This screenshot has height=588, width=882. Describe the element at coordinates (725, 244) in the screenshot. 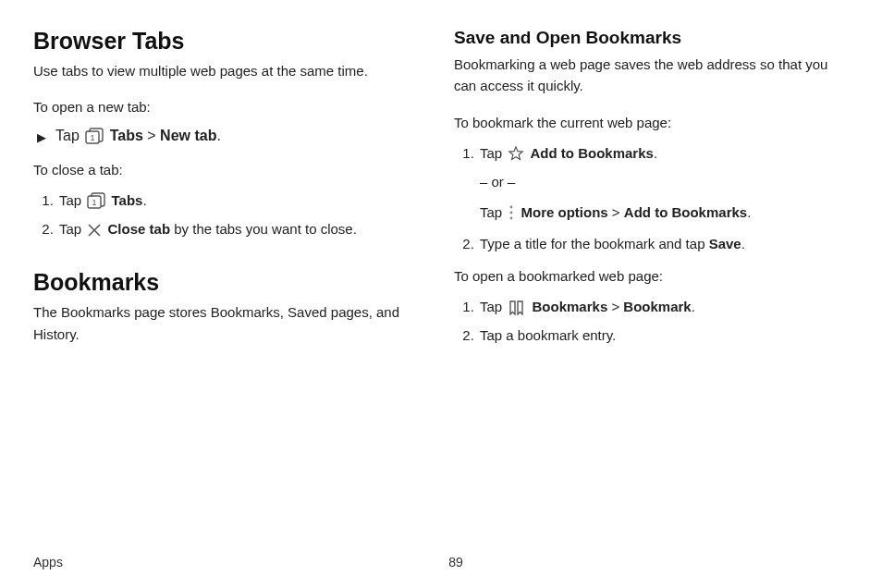

I see `bold-save: Save` at that location.